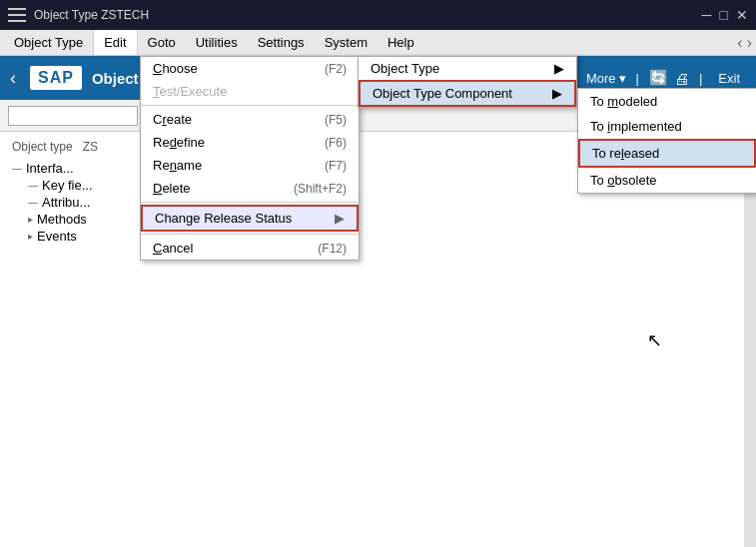 This screenshot has height=547, width=756. Describe the element at coordinates (667, 154) in the screenshot. I see `otc-item-to-released: To released` at that location.